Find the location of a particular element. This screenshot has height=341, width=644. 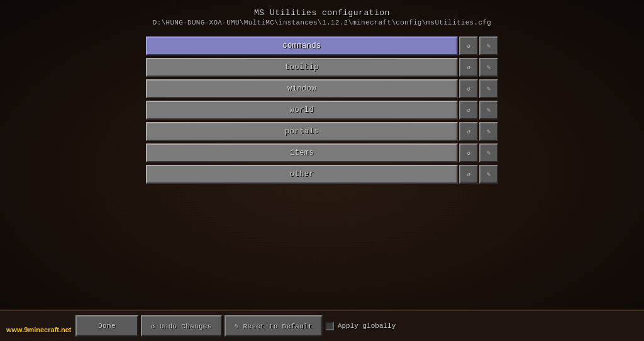

menu-item-tooltip: tooltip is located at coordinates (302, 67).